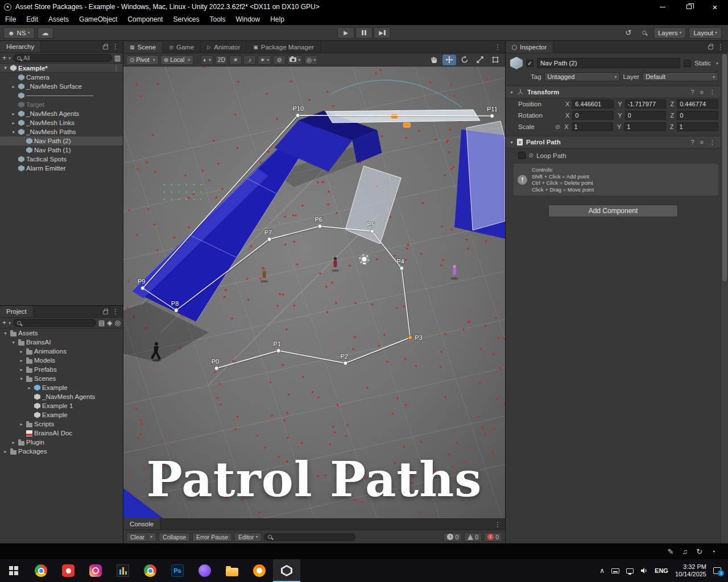  What do you see at coordinates (142, 60) in the screenshot?
I see `pivot-dropdown: ⊙ Pivot ▾` at bounding box center [142, 60].